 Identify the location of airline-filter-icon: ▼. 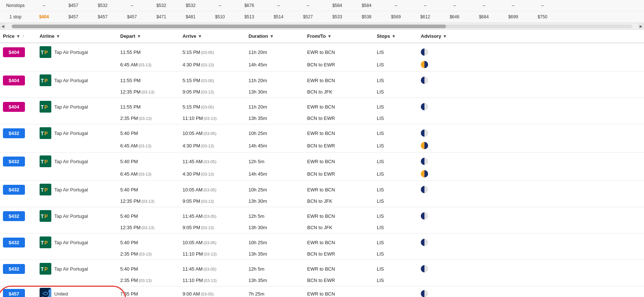
(58, 36).